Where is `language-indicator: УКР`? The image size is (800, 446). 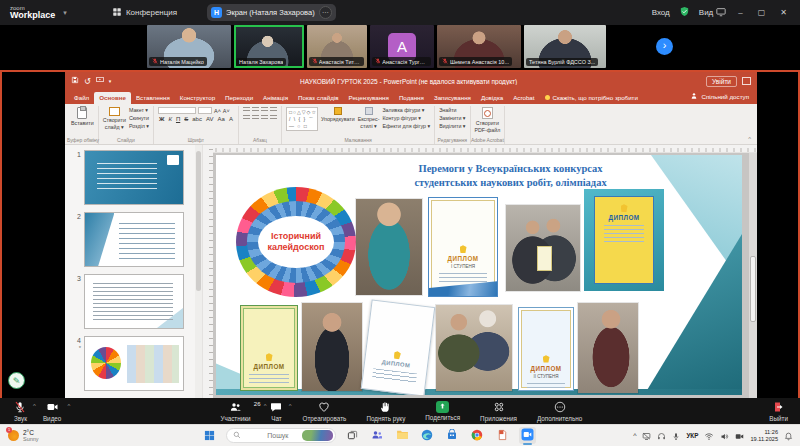
language-indicator: УКР is located at coordinates (692, 436).